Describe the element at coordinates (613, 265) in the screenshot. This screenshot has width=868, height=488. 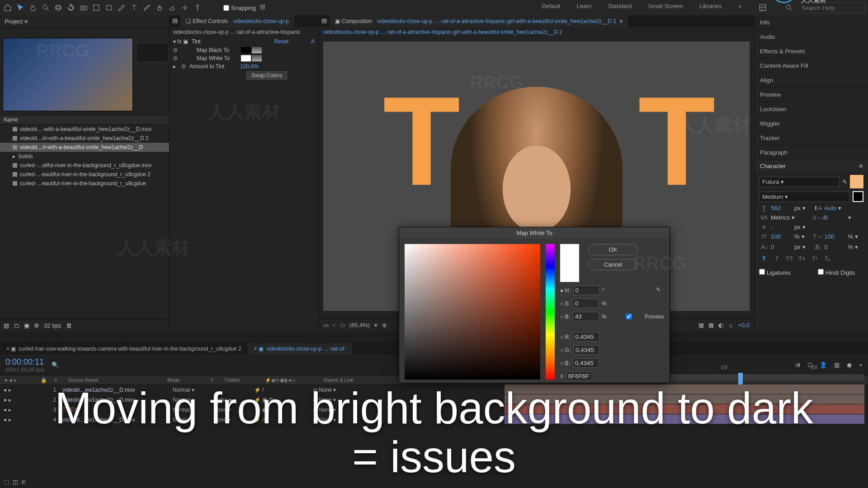
I see `cancel-button: Cancel` at that location.